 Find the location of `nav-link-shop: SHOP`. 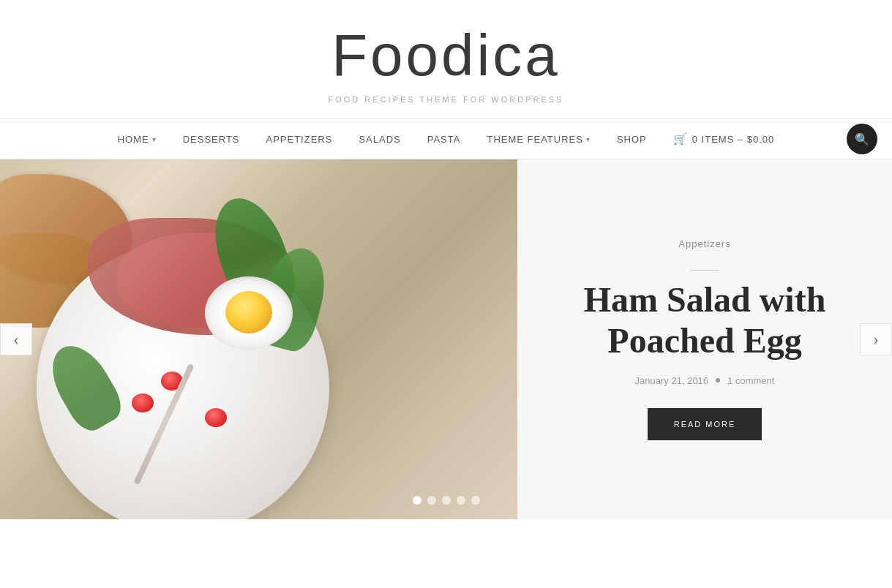

nav-link-shop: SHOP is located at coordinates (632, 139).